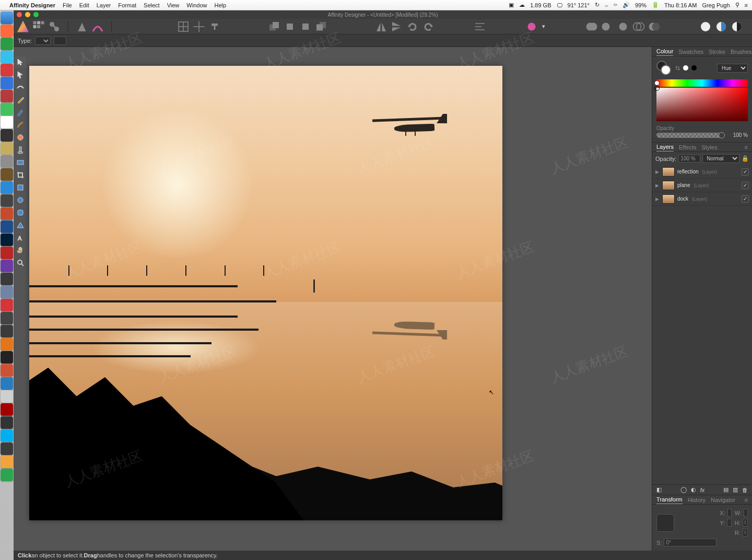 This screenshot has width=752, height=560. Describe the element at coordinates (98, 27) in the screenshot. I see `stroke-tool-icon` at that location.